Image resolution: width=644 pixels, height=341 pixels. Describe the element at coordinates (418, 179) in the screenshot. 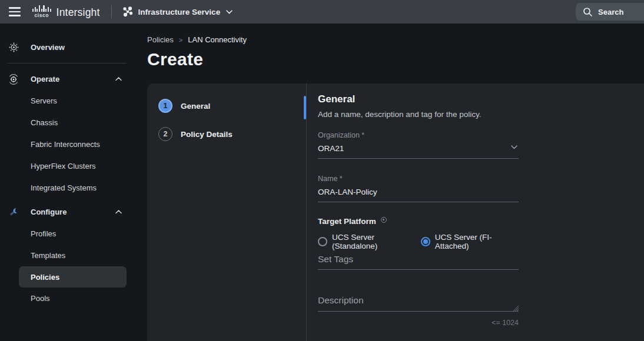

I see `name-label: Name *` at that location.